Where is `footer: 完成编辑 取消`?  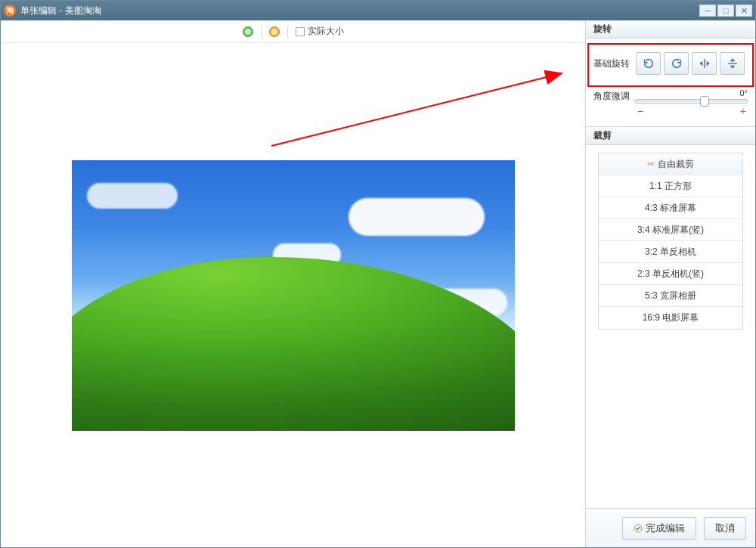 footer: 完成编辑 取消 is located at coordinates (671, 528).